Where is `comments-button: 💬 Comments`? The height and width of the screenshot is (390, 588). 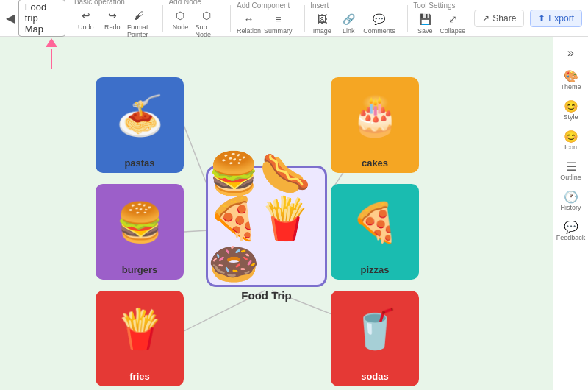 comments-button: 💬 Comments is located at coordinates (379, 23).